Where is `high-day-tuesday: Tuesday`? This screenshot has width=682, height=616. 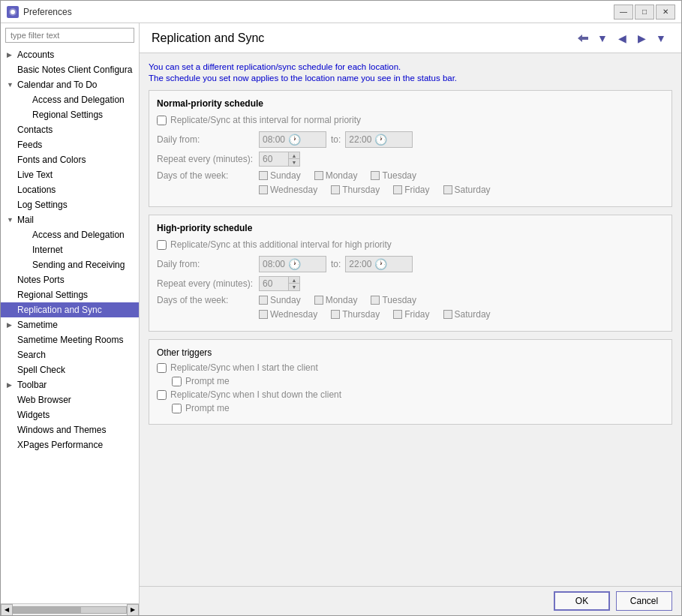 high-day-tuesday: Tuesday is located at coordinates (393, 300).